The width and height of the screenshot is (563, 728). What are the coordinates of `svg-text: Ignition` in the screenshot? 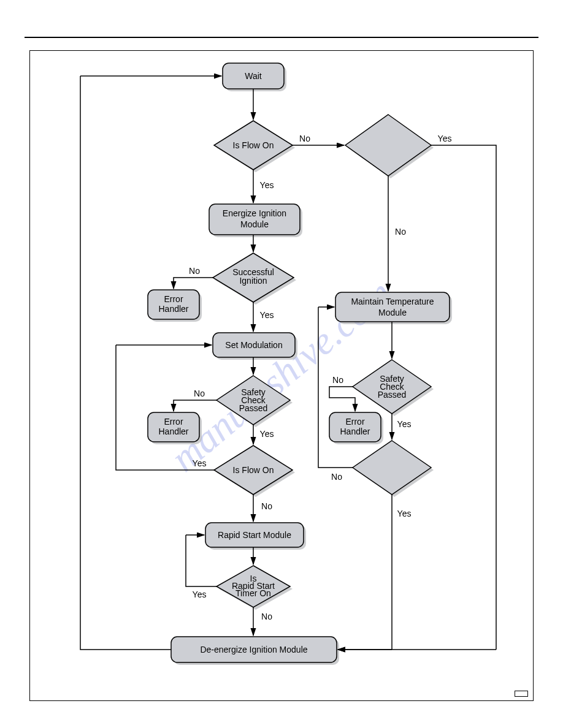 It's located at (253, 281).